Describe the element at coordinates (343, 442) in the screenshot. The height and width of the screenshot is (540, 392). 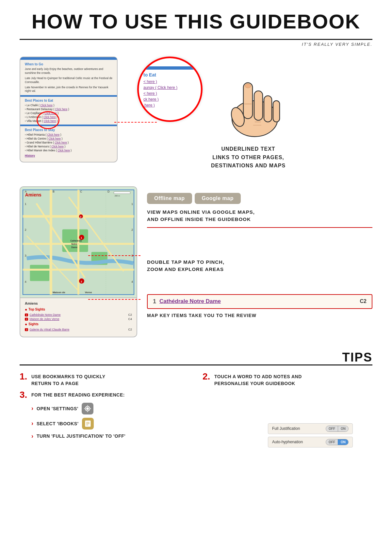
I see `toggle-on-2: ON` at that location.